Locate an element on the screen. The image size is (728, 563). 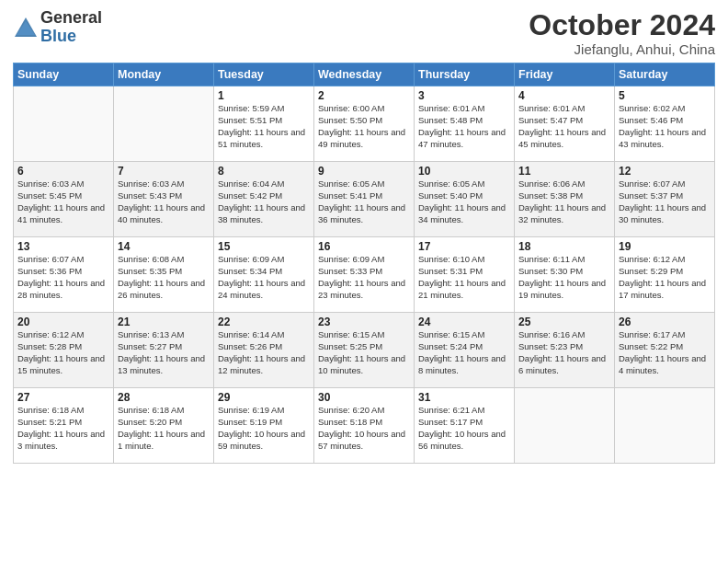
calendar-cell: 29Sunrise: 6:19 AMSunset: 5:19 PMDayligh… is located at coordinates (265, 426).